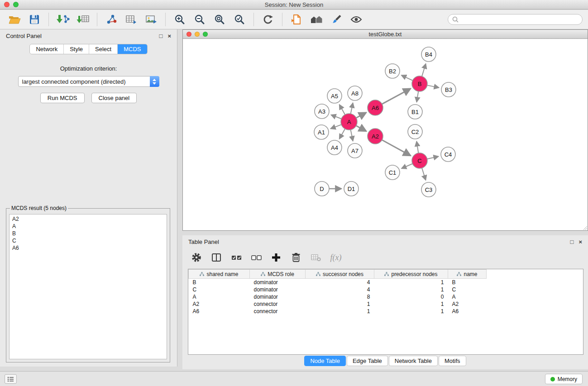  I want to click on edge-A-A8, so click(352, 109).